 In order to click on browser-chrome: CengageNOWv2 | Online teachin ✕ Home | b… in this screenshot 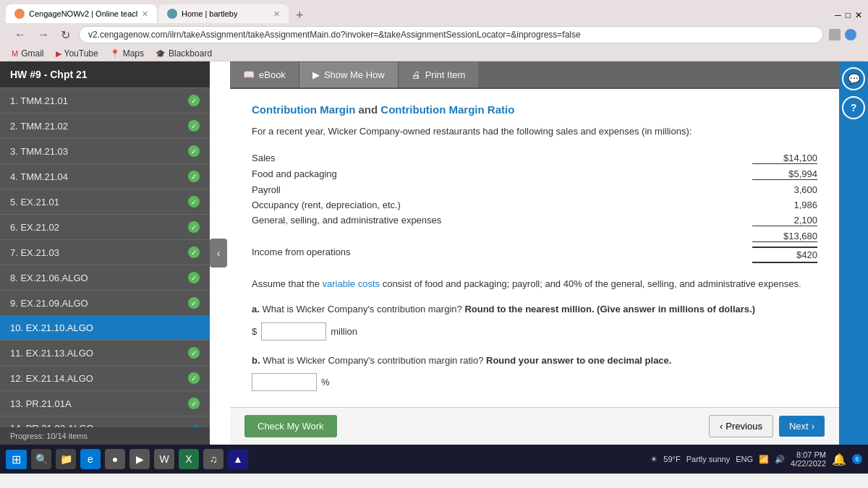, I will do `click(434, 30)`.